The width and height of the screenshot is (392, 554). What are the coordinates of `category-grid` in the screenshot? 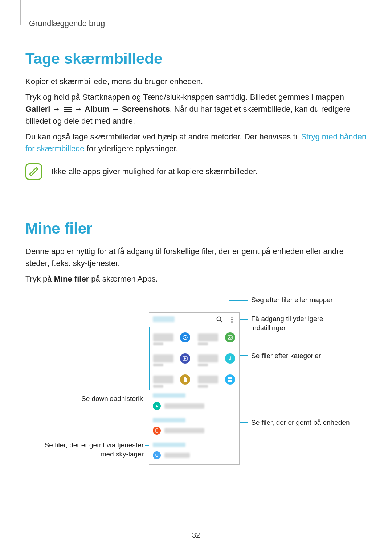 It's located at (194, 358).